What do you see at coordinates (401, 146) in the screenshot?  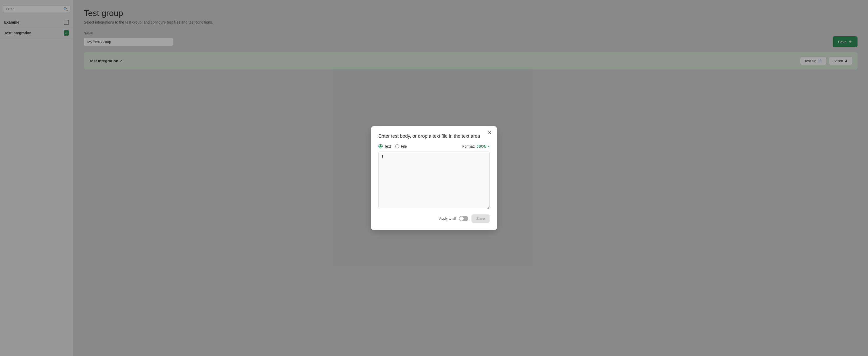 I see `radio-file-label: File` at bounding box center [401, 146].